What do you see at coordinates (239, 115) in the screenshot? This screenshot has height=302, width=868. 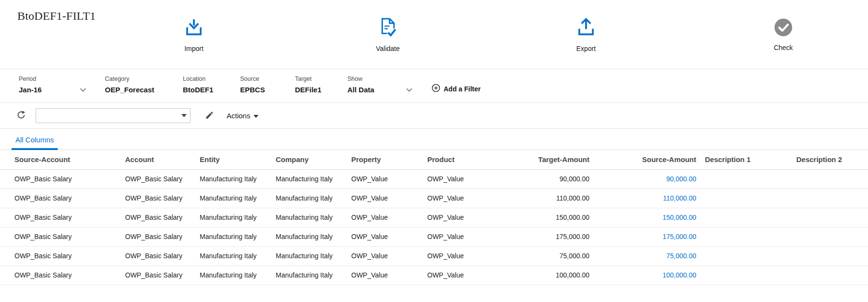 I see `actions-label: Actions` at bounding box center [239, 115].